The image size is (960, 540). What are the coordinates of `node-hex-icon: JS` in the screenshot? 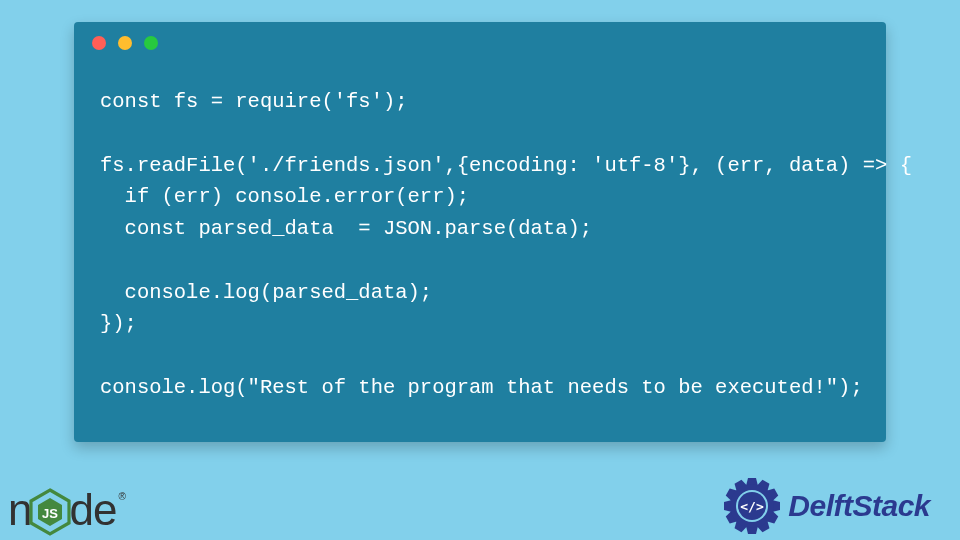 It's located at (50, 514).